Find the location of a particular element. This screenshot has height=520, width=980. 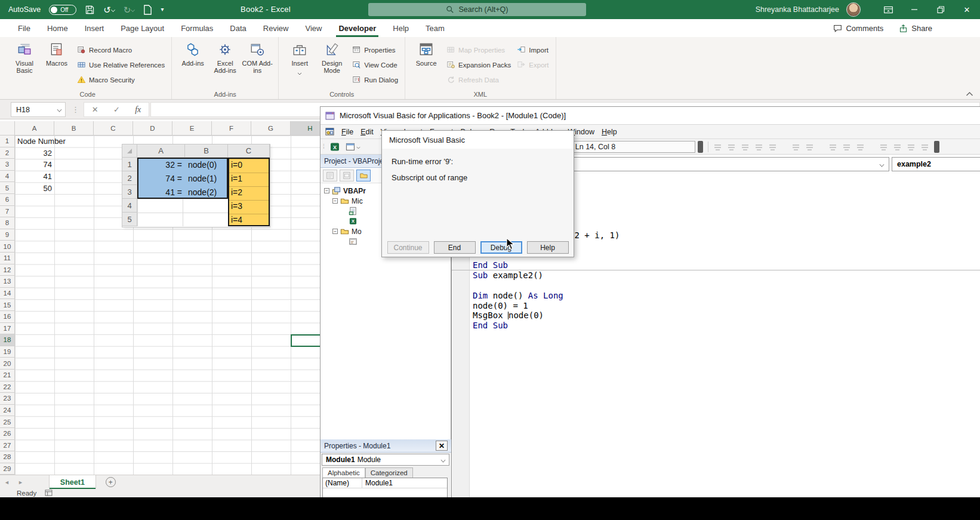

code-line-7: node(0) = 1 is located at coordinates (716, 306).